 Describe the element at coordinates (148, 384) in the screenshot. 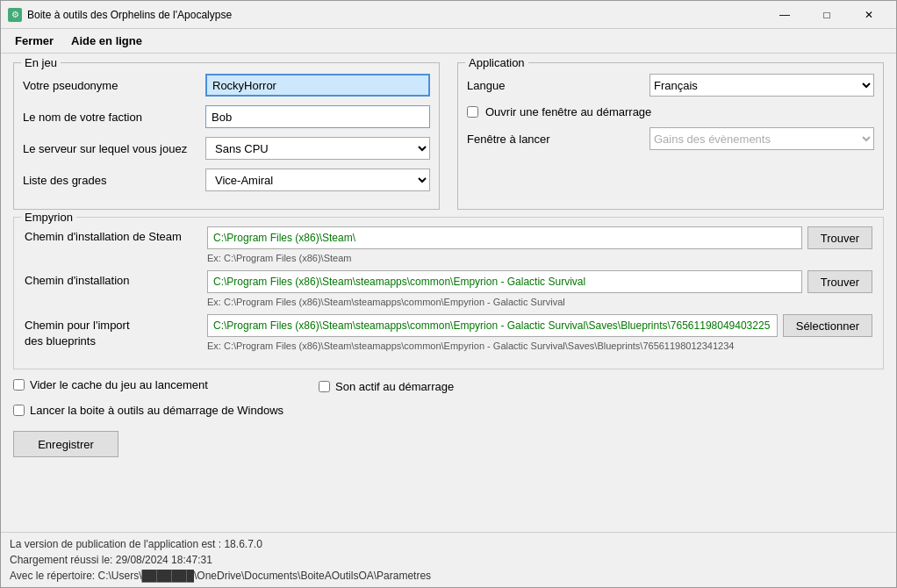

I see `vider-cache-row: Vider le cache du jeu au lancement` at that location.